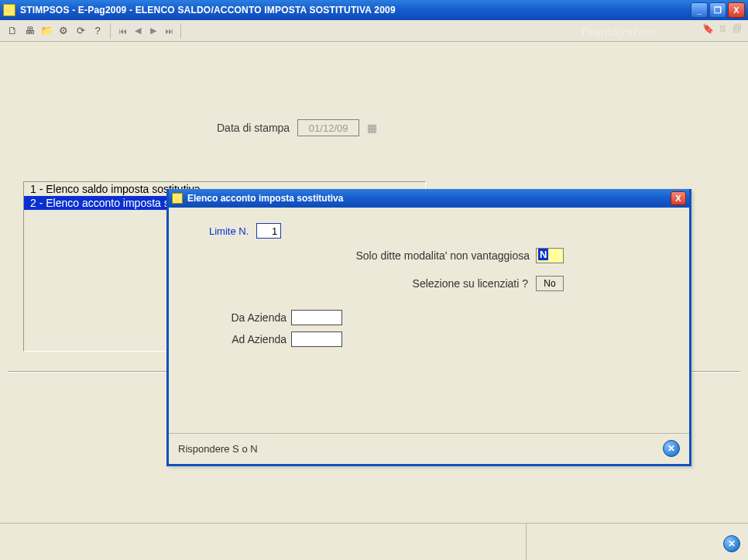 The width and height of the screenshot is (748, 560). What do you see at coordinates (699, 10) in the screenshot?
I see `minimize-icon: _` at bounding box center [699, 10].